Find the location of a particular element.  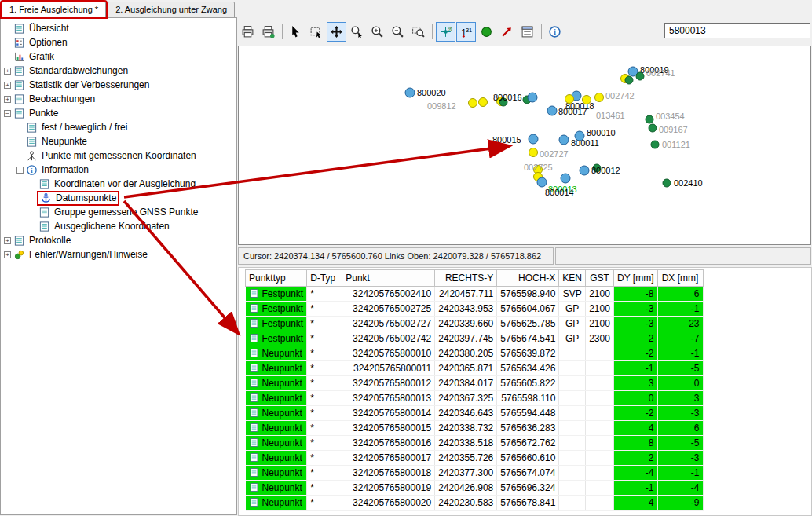

tree-item-protokolle: +Protokolle is located at coordinates (119, 240).